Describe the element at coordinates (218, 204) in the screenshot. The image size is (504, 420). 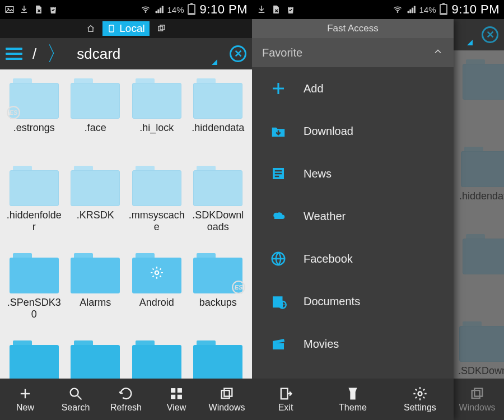
I see `folder-item: .SDKDownloads` at that location.